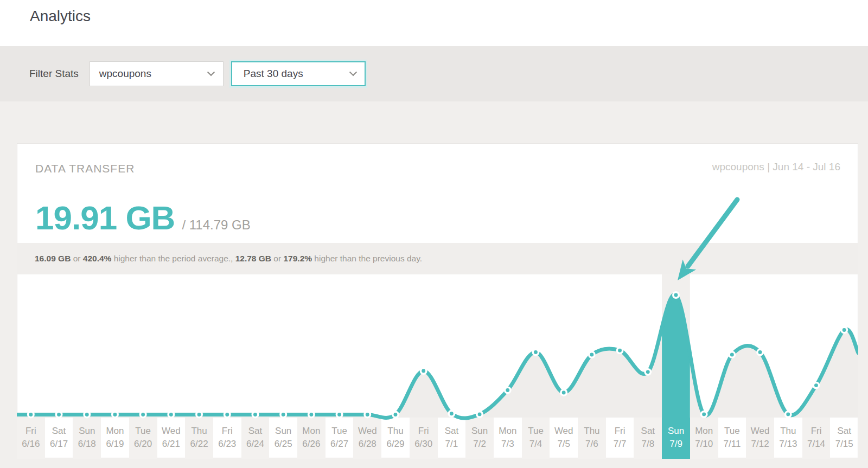  Describe the element at coordinates (156, 74) in the screenshot. I see `site-filter-select: wpcoupons` at that location.